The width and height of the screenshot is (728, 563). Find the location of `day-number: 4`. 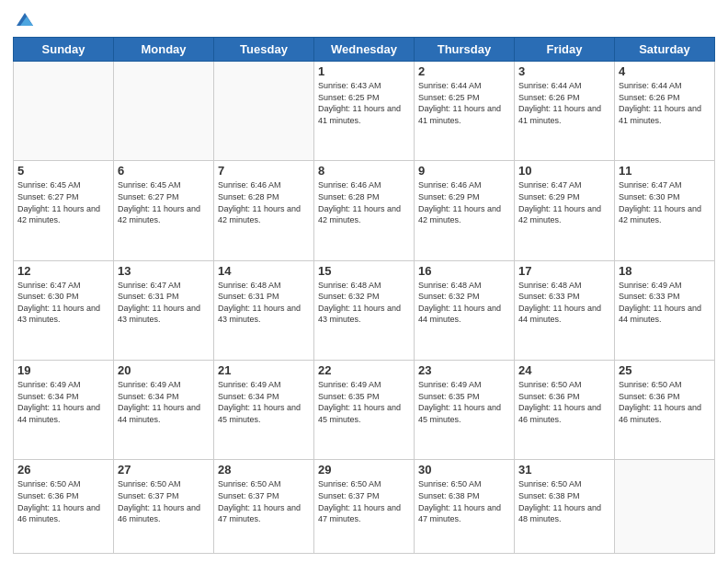

day-number: 4 is located at coordinates (665, 72).